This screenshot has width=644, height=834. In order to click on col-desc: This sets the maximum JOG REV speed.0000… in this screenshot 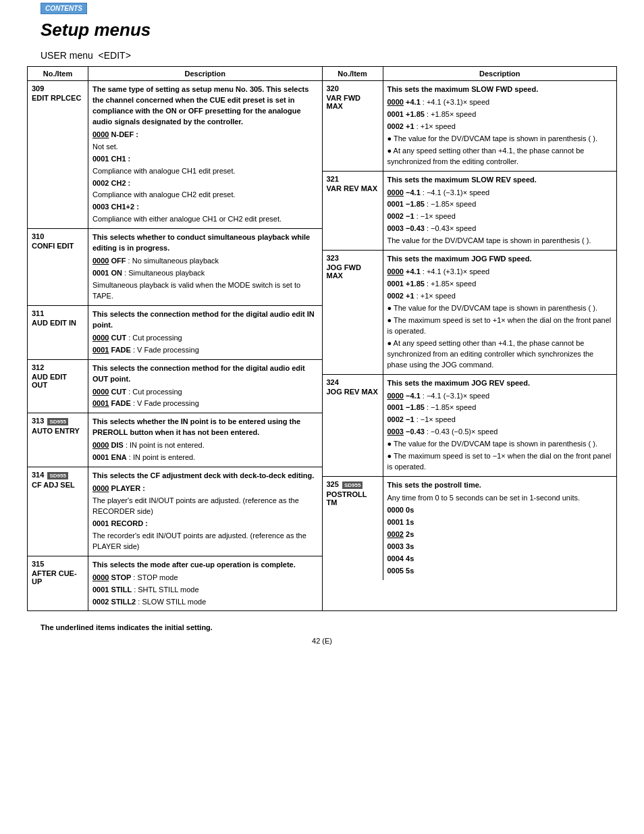, I will do `click(500, 425)`.